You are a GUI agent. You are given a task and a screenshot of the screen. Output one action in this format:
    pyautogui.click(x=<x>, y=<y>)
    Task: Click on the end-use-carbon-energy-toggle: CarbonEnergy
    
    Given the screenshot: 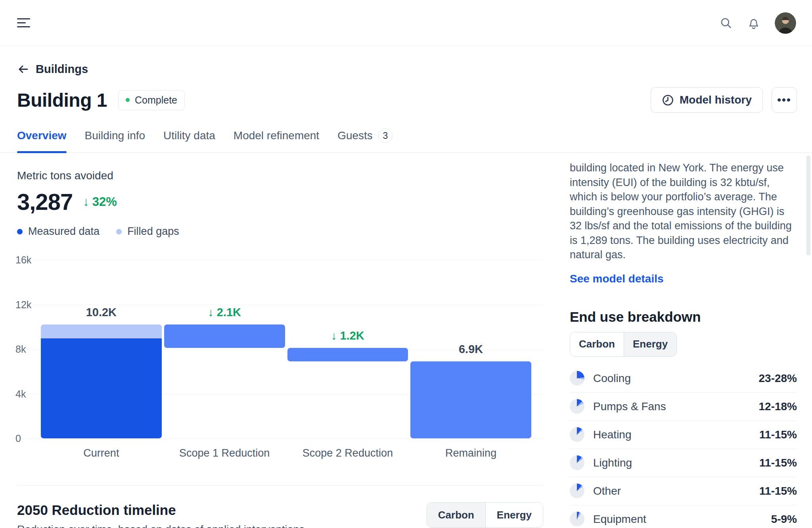 What is the action you would take?
    pyautogui.click(x=623, y=344)
    